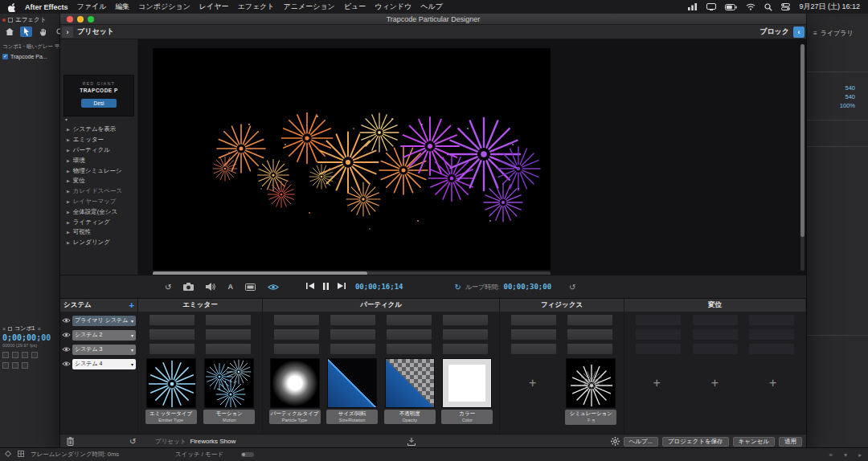 The width and height of the screenshot is (868, 461). I want to click on save-project-button: プロジェクトを保存, so click(696, 442).